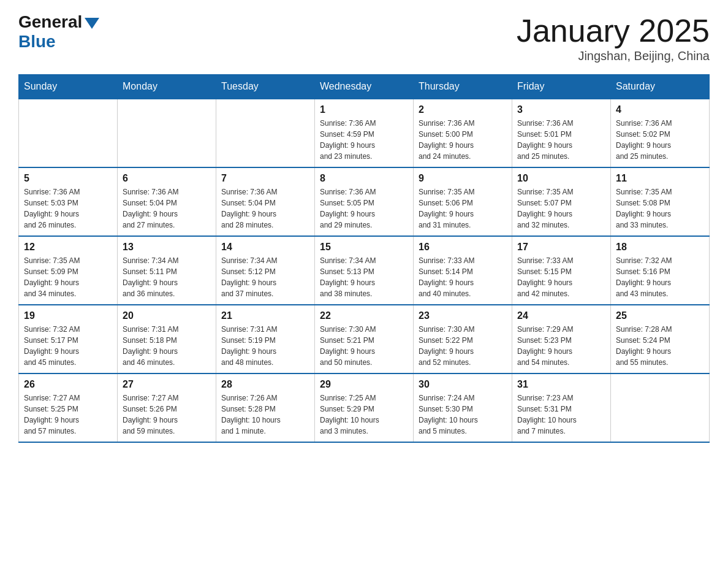 Image resolution: width=728 pixels, height=563 pixels. What do you see at coordinates (167, 277) in the screenshot?
I see `day-info: Sunrise: 7:34 AMSunset: 5:11 PMDaylight:…` at bounding box center [167, 277].